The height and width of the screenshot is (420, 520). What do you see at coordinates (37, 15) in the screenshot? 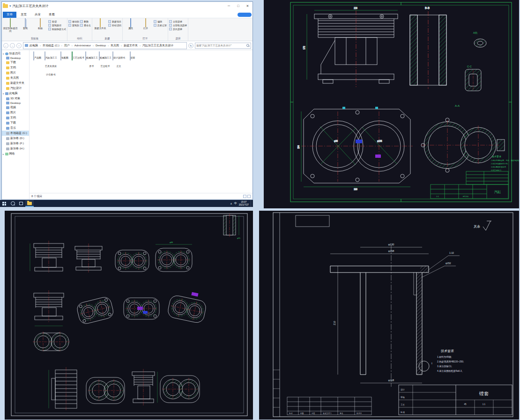
I see `tab-share: 共享` at bounding box center [37, 15].